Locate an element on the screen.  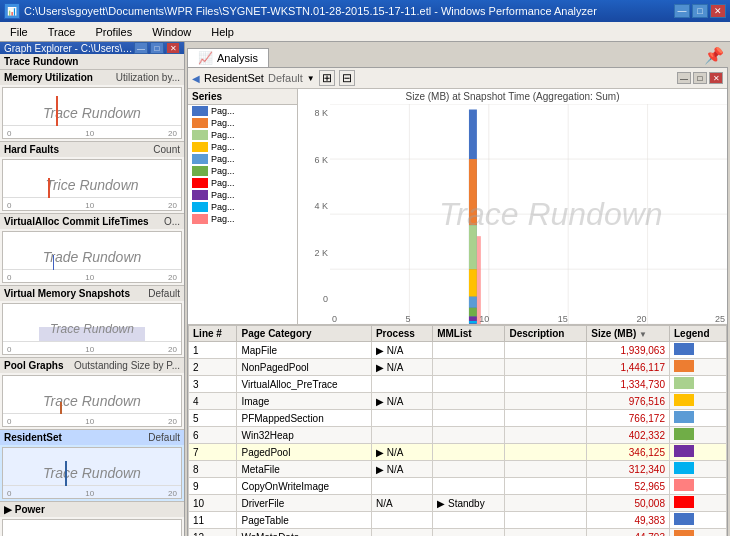
rs-expand-icon: ◀ is located at coordinates (196, 78).